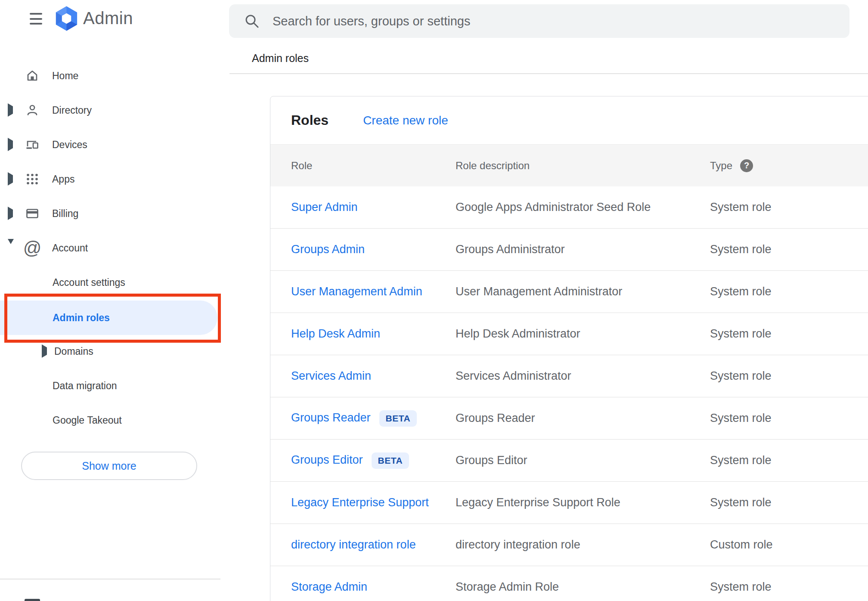 This screenshot has width=868, height=601. What do you see at coordinates (66, 19) in the screenshot?
I see `admin-logo-icon` at bounding box center [66, 19].